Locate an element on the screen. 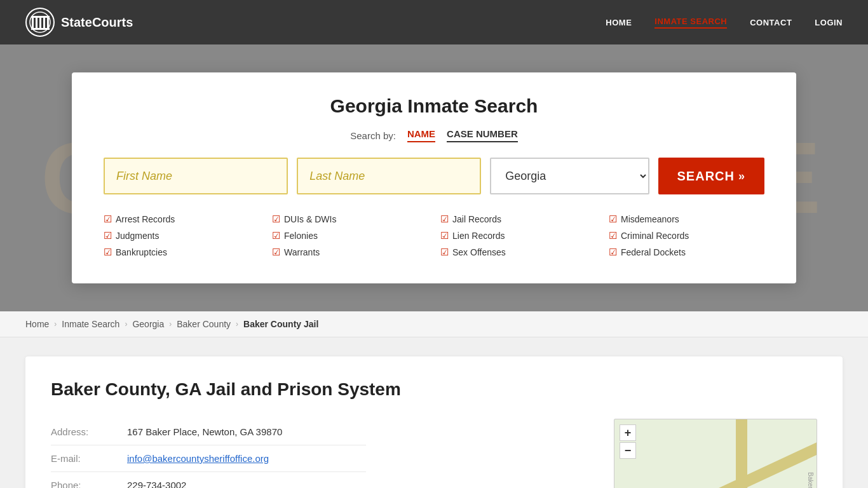  checkbox-arrest-records: ☑ Arrest Records is located at coordinates (182, 219).